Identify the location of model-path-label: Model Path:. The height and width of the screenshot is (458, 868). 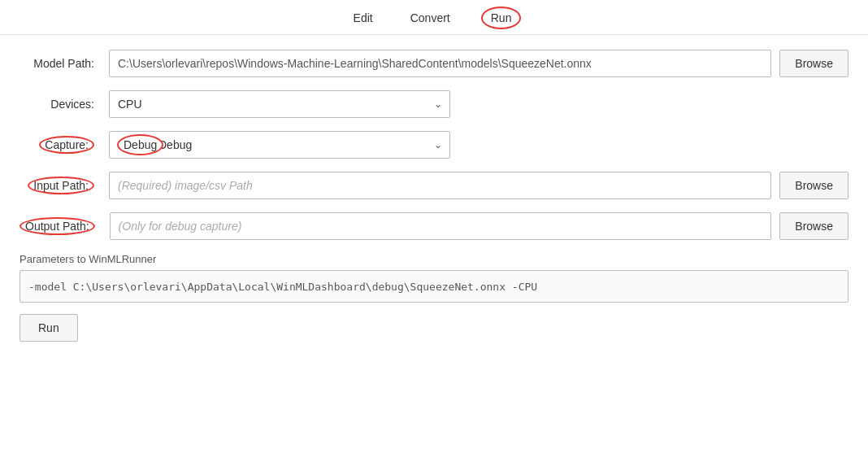
(60, 63).